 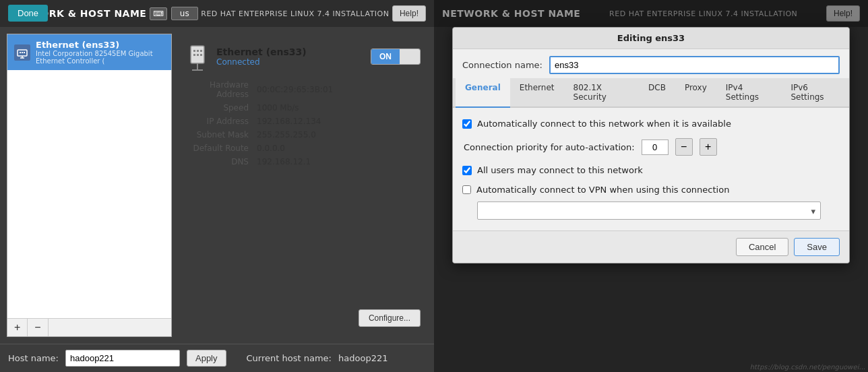 What do you see at coordinates (123, 359) in the screenshot?
I see `host-name-input` at bounding box center [123, 359].